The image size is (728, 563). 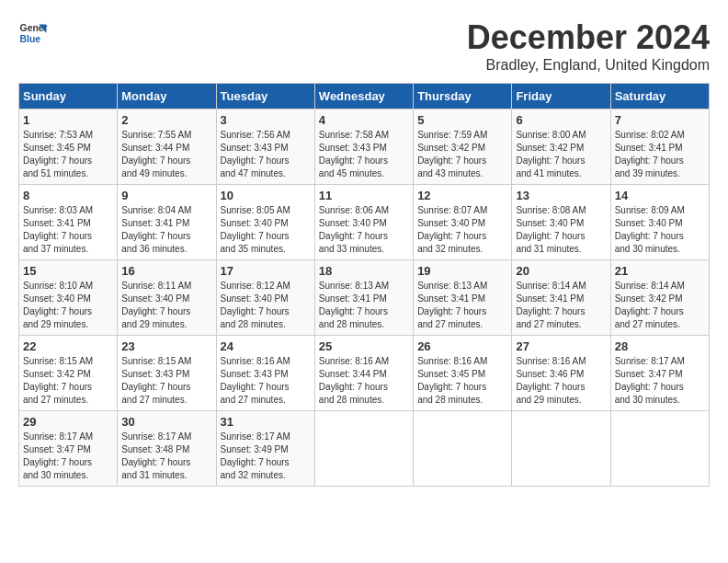 I want to click on day-cell: 11Sunrise: 8:06 AM Sunset: 3:40 PM Dayli…, so click(x=364, y=223).